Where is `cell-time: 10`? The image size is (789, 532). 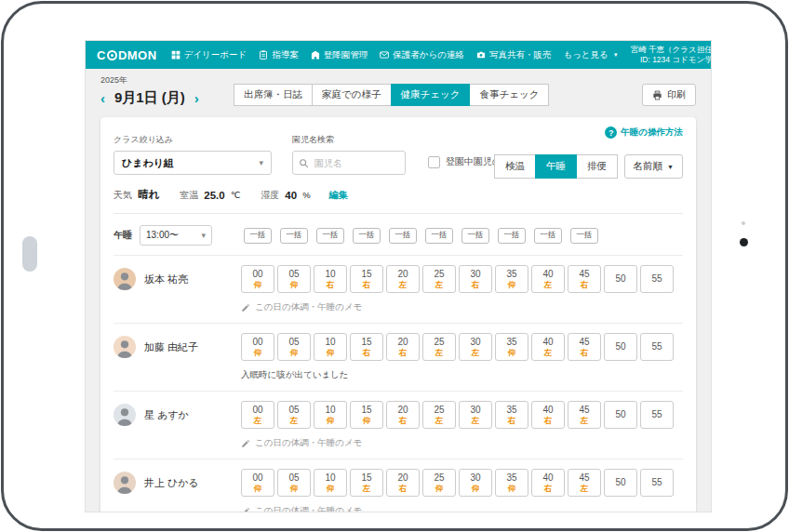 cell-time: 10 is located at coordinates (329, 274).